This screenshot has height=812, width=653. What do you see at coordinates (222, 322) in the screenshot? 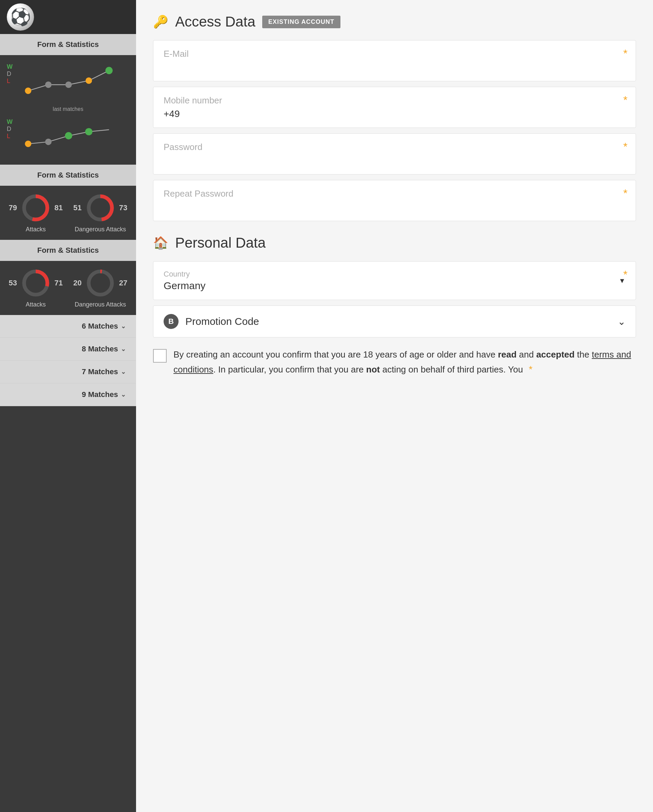
I see `promo-label: Promotion Code` at bounding box center [222, 322].